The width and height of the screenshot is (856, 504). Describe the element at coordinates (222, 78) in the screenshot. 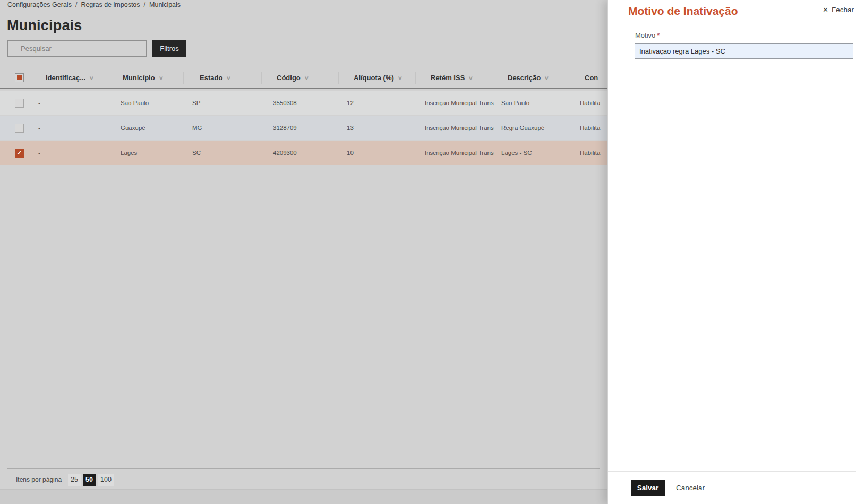

I see `column-header-estado: Estado ∨` at that location.